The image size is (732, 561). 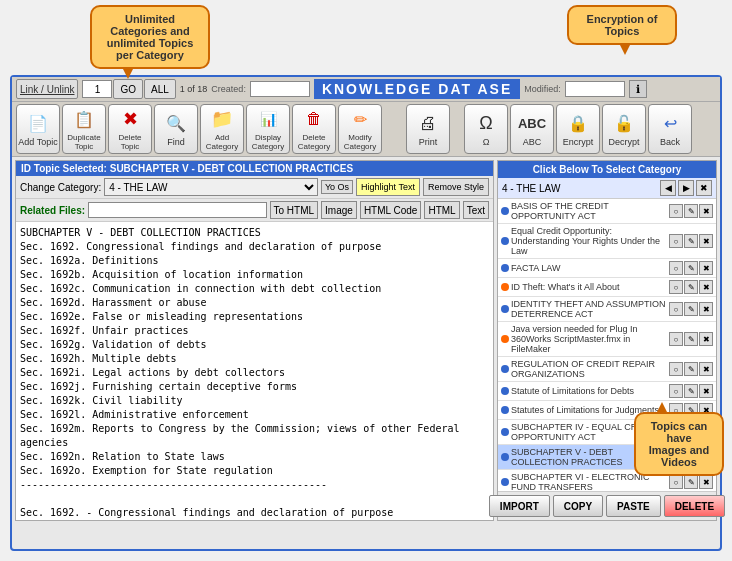 What do you see at coordinates (177, 210) in the screenshot?
I see `related-files-input` at bounding box center [177, 210].